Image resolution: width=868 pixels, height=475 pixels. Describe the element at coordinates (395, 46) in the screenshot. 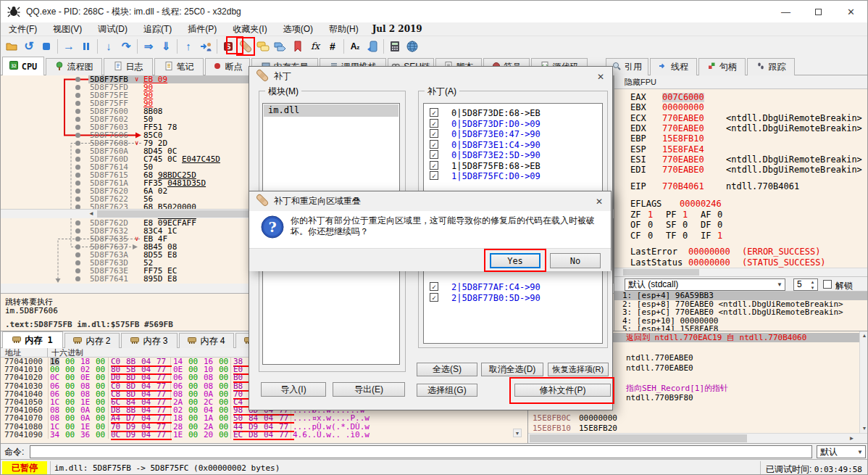

I see `calculator-icon` at that location.